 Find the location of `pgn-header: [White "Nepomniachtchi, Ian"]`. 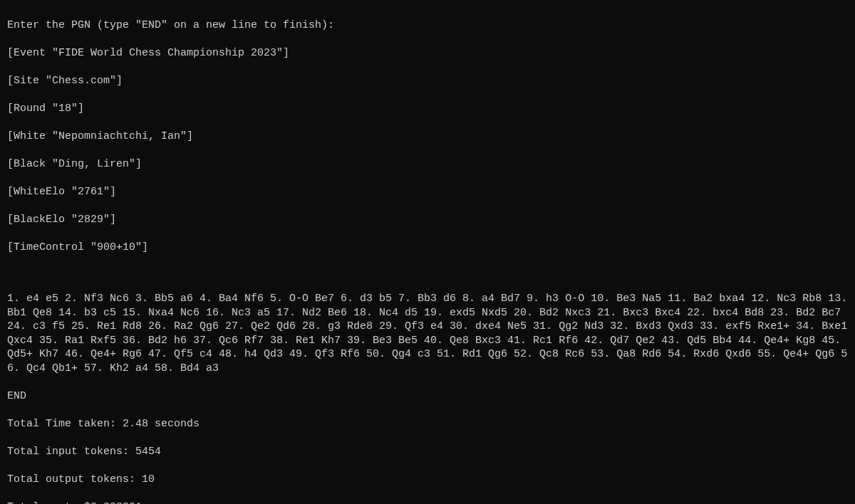

pgn-header: [White "Nepomniachtchi, Ian"] is located at coordinates (428, 137).